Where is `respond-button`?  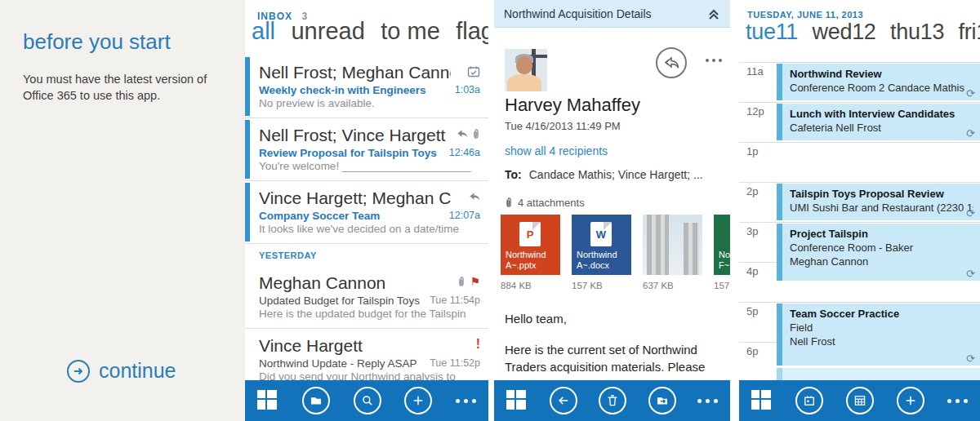 respond-button is located at coordinates (671, 63).